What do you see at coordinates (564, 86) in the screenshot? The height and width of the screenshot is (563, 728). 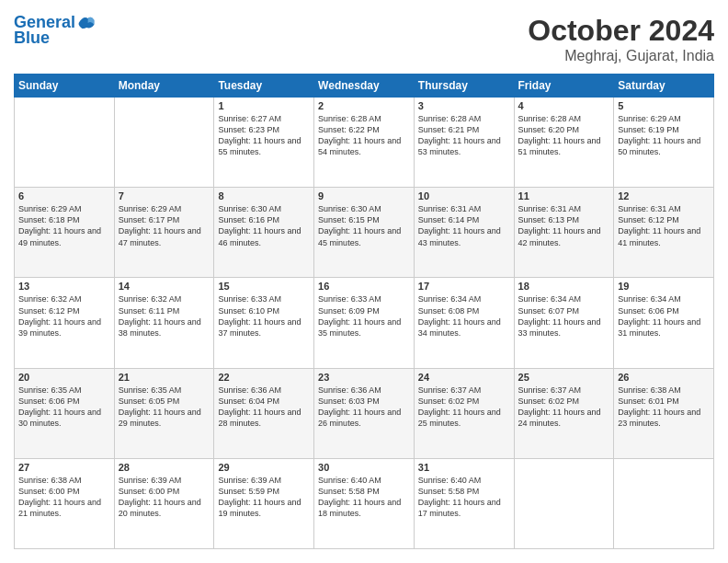 I see `col-friday: Friday` at bounding box center [564, 86].